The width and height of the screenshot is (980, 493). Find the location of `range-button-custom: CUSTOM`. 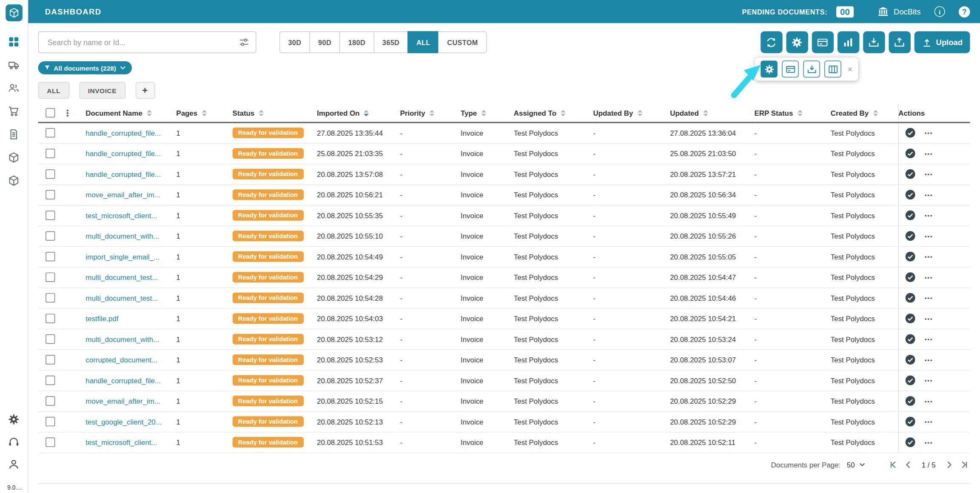

range-button-custom: CUSTOM is located at coordinates (463, 42).